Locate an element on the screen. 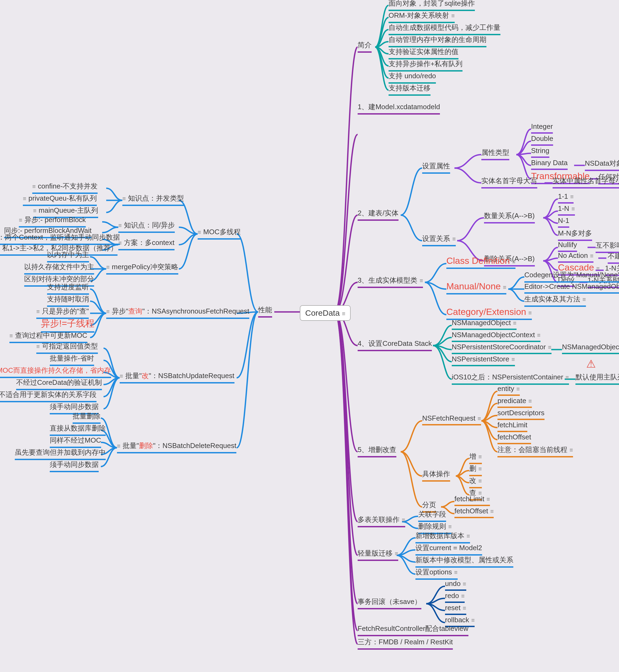 The width and height of the screenshot is (619, 672). branch-intro: 简介 is located at coordinates (364, 46).